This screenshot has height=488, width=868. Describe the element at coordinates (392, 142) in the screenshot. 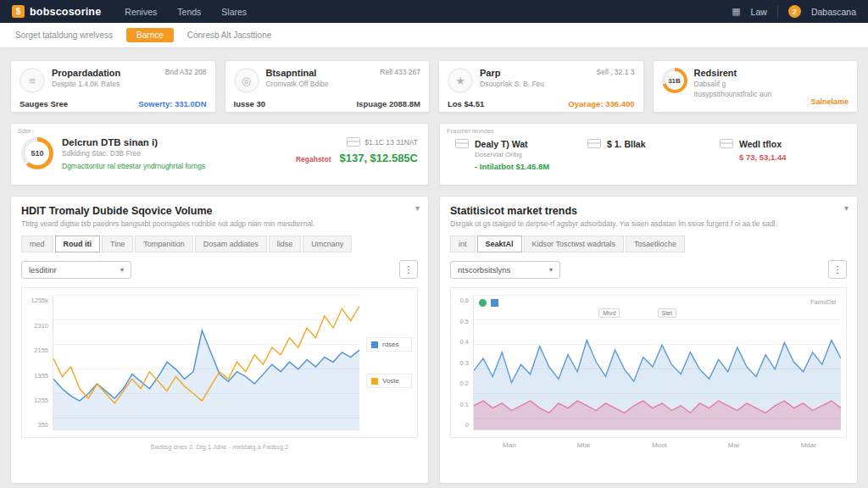

I see `amount-label: $1.1C 13 31NAT` at that location.